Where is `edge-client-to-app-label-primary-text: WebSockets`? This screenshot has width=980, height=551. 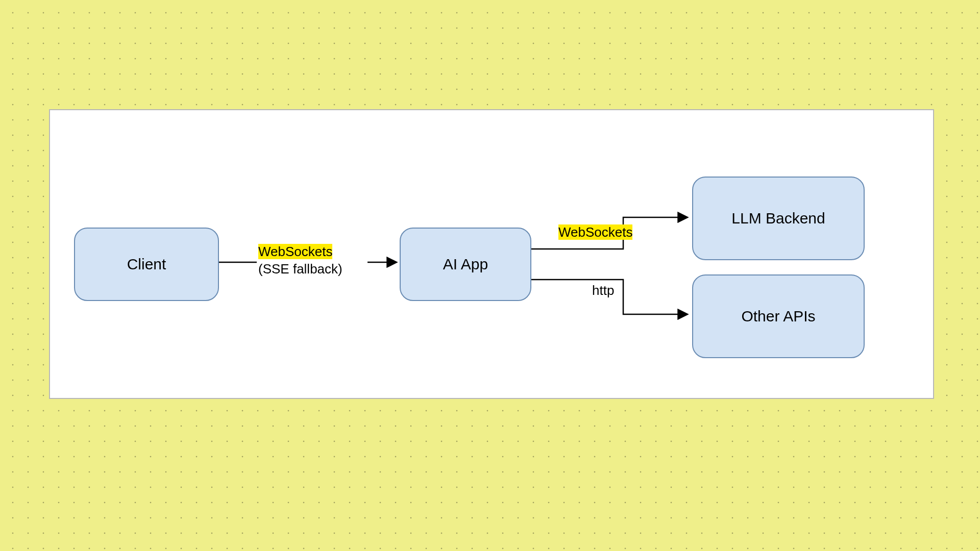 edge-client-to-app-label-primary-text: WebSockets is located at coordinates (295, 252).